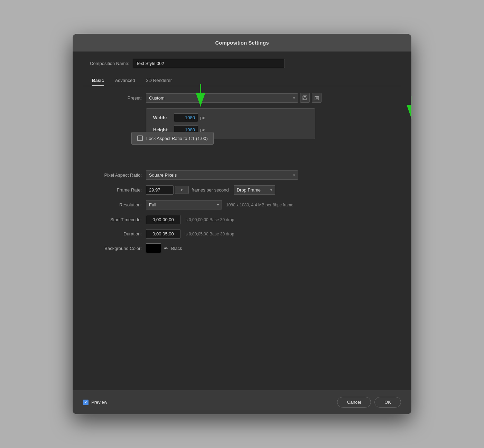  What do you see at coordinates (159, 80) in the screenshot?
I see `tab-3d-renderer: 3D Renderer` at bounding box center [159, 80].